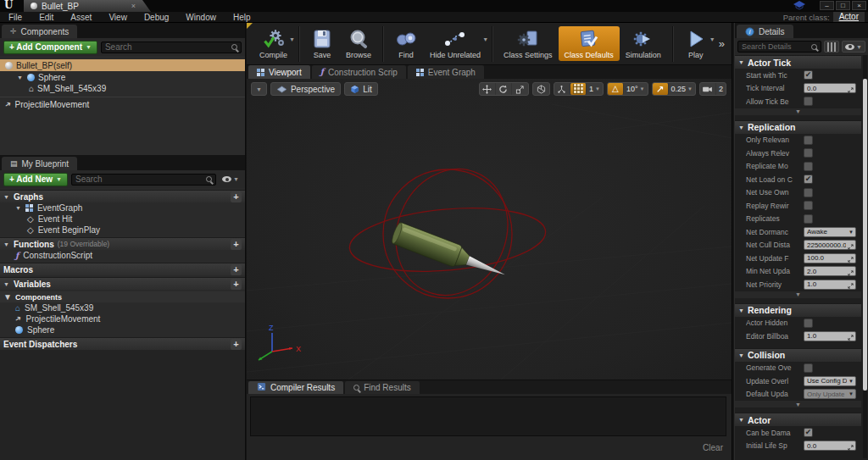 This screenshot has width=868, height=460. Describe the element at coordinates (563, 89) in the screenshot. I see `surface-snap-button` at that location.